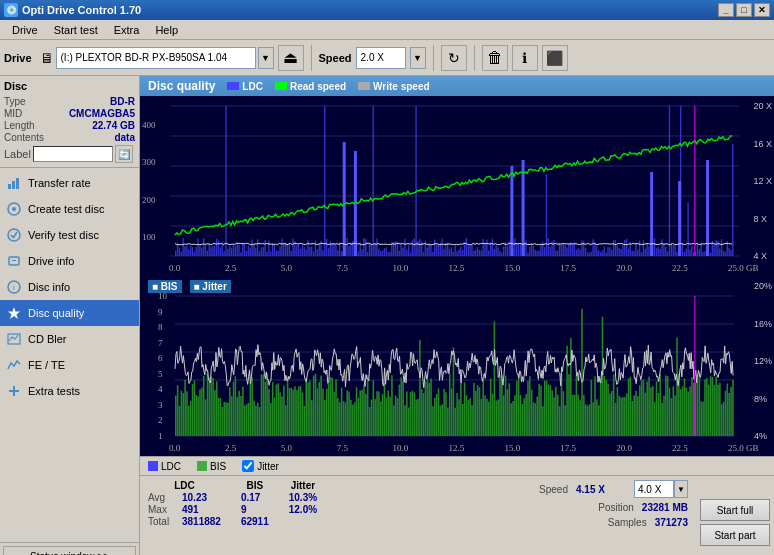 This screenshot has width=774, height=555. What do you see at coordinates (153, 466) in the screenshot?
I see `stats-ldc-color` at bounding box center [153, 466].